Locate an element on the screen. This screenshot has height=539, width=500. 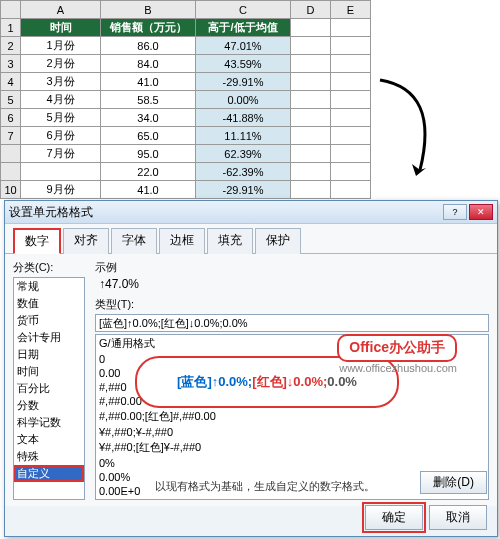
row-header-1: 1 is located at coordinates (11, 28).